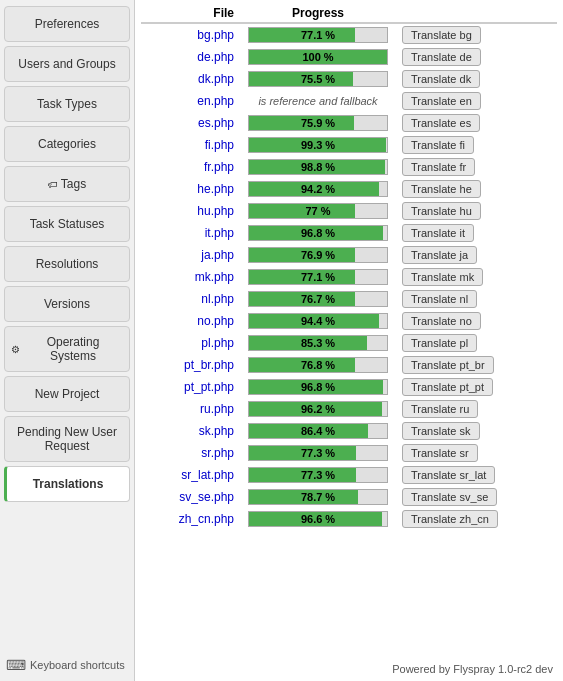 This screenshot has height=681, width=563. What do you see at coordinates (190, 233) in the screenshot?
I see `file-link-it.php: it.php` at bounding box center [190, 233].